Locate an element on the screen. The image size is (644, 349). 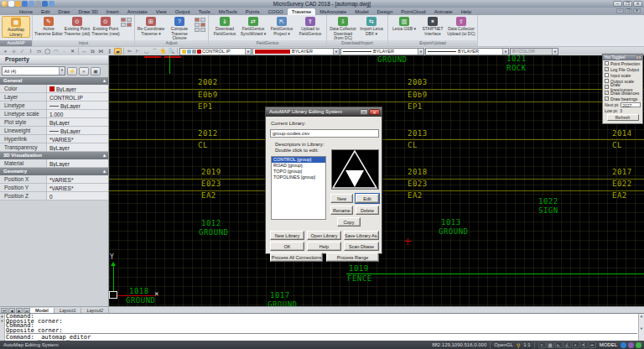
pan-icon: ✋ is located at coordinates (163, 51).